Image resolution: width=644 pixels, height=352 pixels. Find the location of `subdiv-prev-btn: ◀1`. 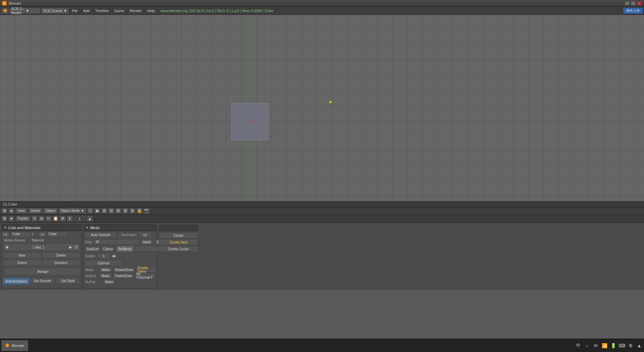

subdiv-prev-btn: ◀1 is located at coordinates (114, 256).